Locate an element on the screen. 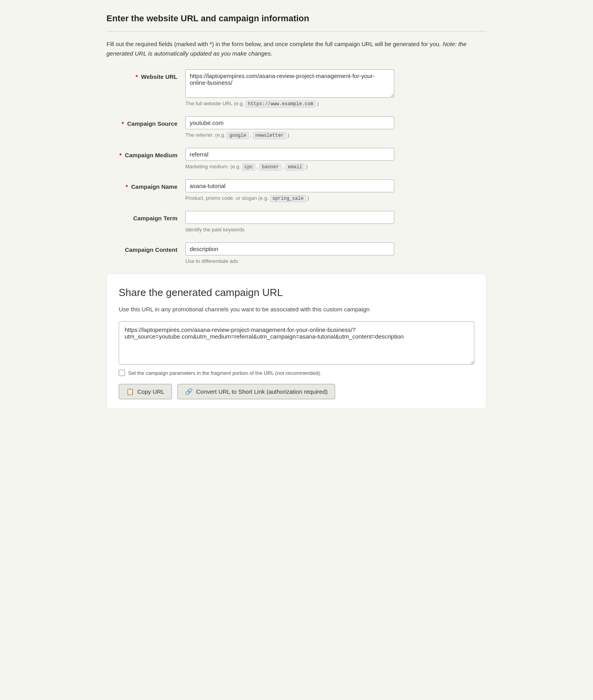 The height and width of the screenshot is (700, 593). website-url-label: * Website URL is located at coordinates (146, 76).